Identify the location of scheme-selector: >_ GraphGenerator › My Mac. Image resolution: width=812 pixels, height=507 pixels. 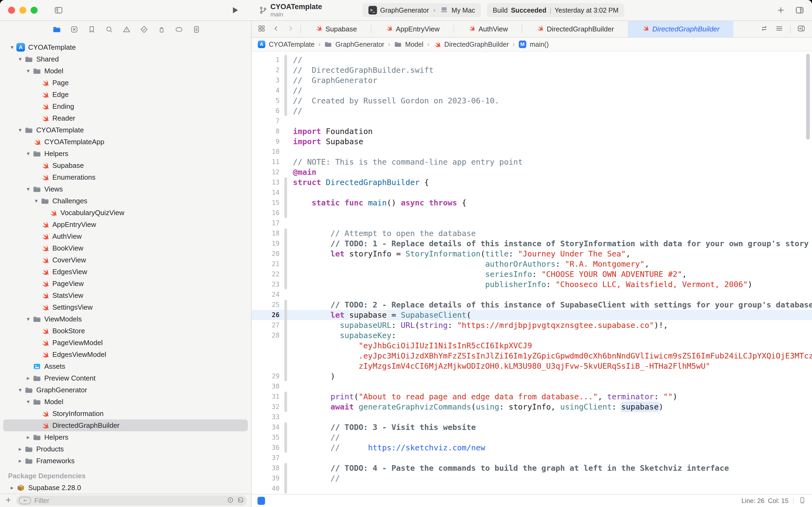
(422, 10).